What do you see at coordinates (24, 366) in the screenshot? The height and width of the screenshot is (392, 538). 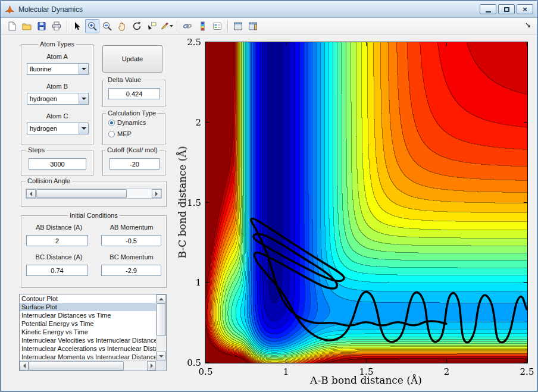 I see `scroll-left-button` at bounding box center [24, 366].